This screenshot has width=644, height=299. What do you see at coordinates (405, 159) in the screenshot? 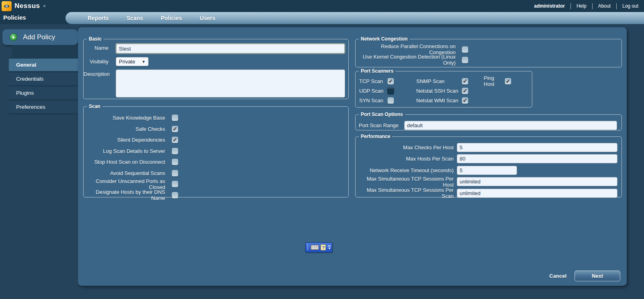
I see `performance-label: Max Hosts Per Scan` at bounding box center [405, 159].